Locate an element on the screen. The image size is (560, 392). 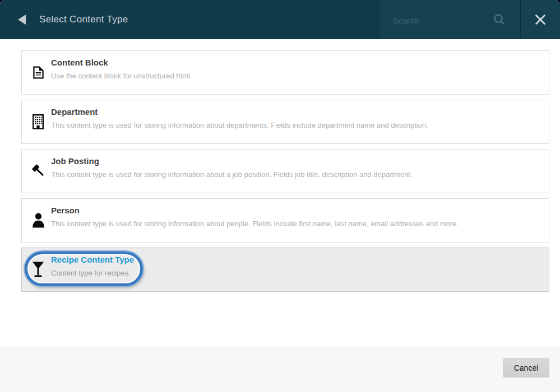
content-type-row-content-block: Content Block Use the content block for … is located at coordinates (285, 73).